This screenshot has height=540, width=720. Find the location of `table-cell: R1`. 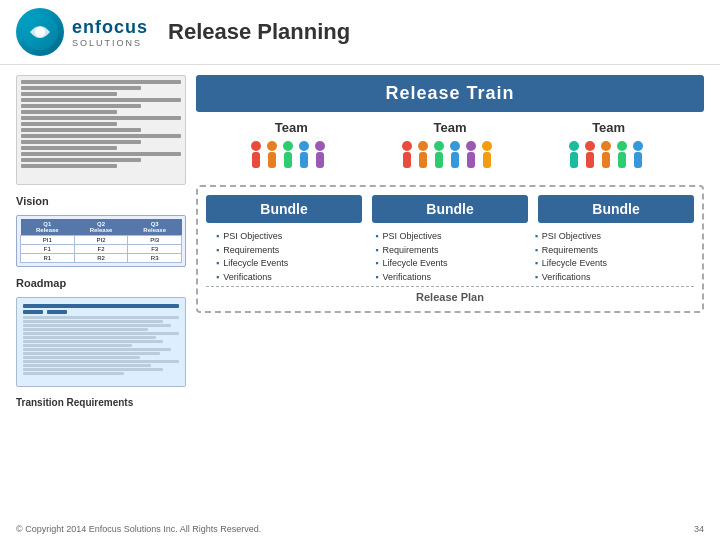

table-cell: R1 is located at coordinates (48, 258).